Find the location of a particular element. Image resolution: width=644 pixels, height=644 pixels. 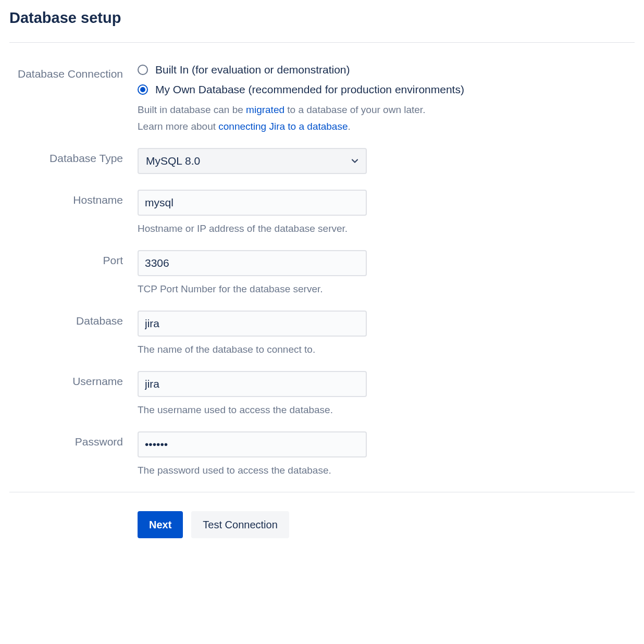

username-input is located at coordinates (252, 384).